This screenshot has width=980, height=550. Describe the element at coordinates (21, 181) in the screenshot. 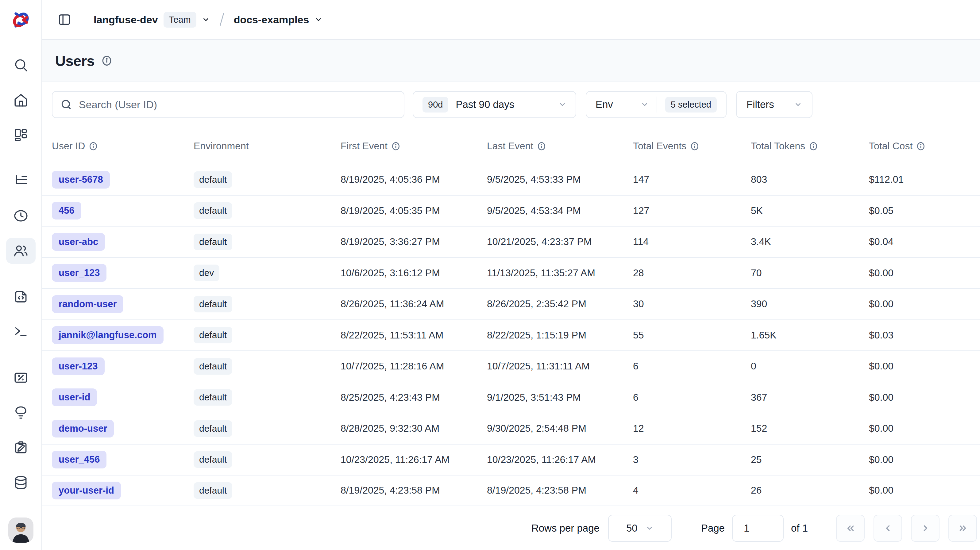

I see `tracing-icon` at that location.